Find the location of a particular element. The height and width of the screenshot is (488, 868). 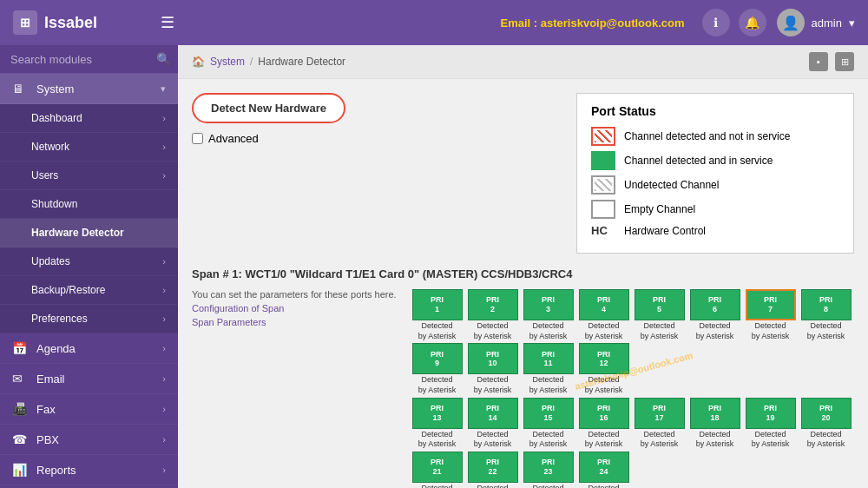

port-box-22: PRI22 is located at coordinates (493, 467).